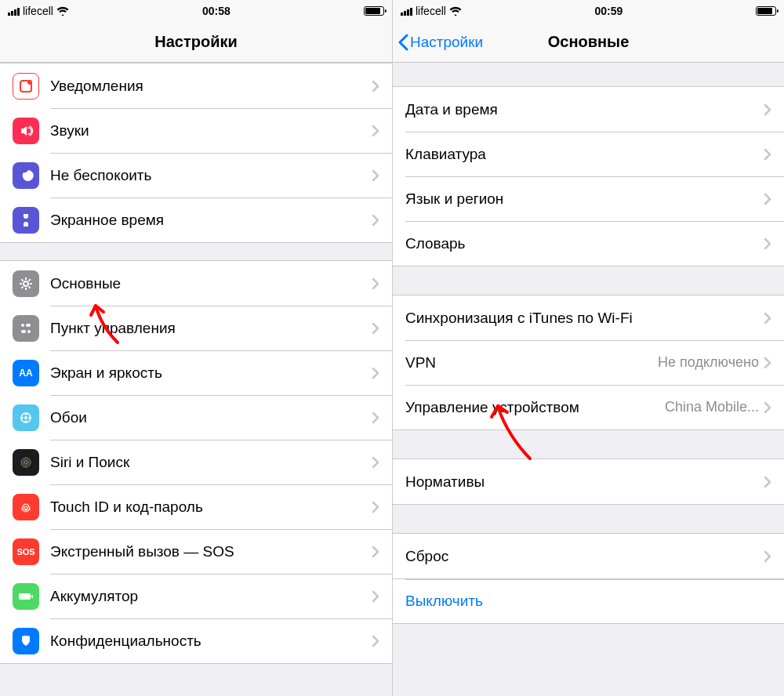 This screenshot has width=784, height=696. I want to click on row-siri: Siri и Поиск, so click(196, 462).